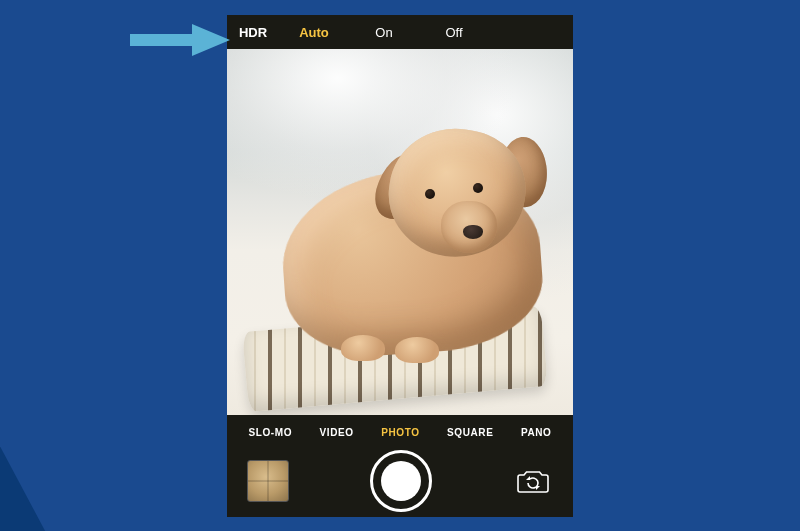 The image size is (800, 531). Describe the element at coordinates (384, 32) in the screenshot. I see `hdr-option-on: On` at that location.